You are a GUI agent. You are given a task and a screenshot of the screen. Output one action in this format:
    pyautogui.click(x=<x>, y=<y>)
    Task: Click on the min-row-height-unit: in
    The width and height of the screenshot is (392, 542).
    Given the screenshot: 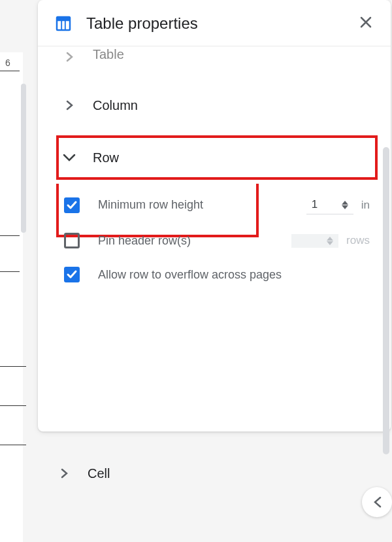 What is the action you would take?
    pyautogui.click(x=366, y=205)
    